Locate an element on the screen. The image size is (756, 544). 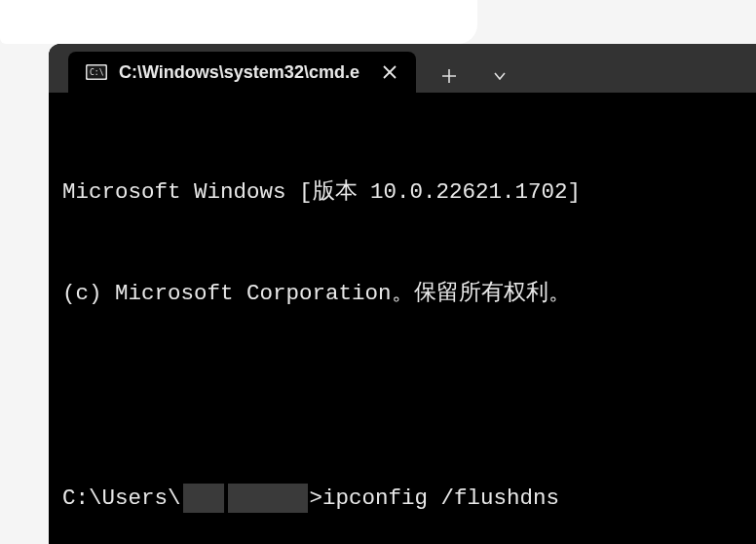
tab-title: C:\Windows\system32\cmd.e is located at coordinates (240, 72).